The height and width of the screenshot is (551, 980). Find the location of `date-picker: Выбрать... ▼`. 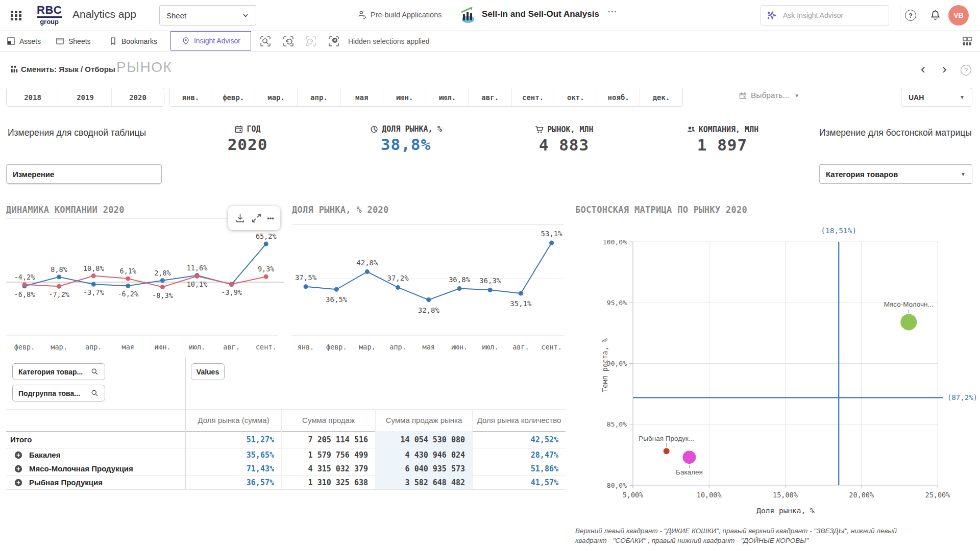

date-picker: Выбрать... ▼ is located at coordinates (769, 95).